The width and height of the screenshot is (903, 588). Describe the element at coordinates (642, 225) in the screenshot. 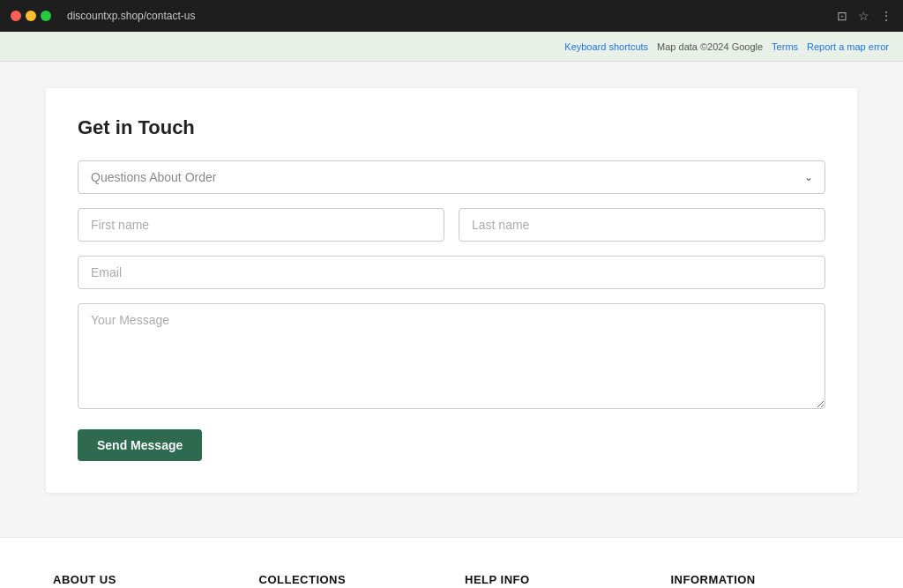

I see `last-name-input` at that location.